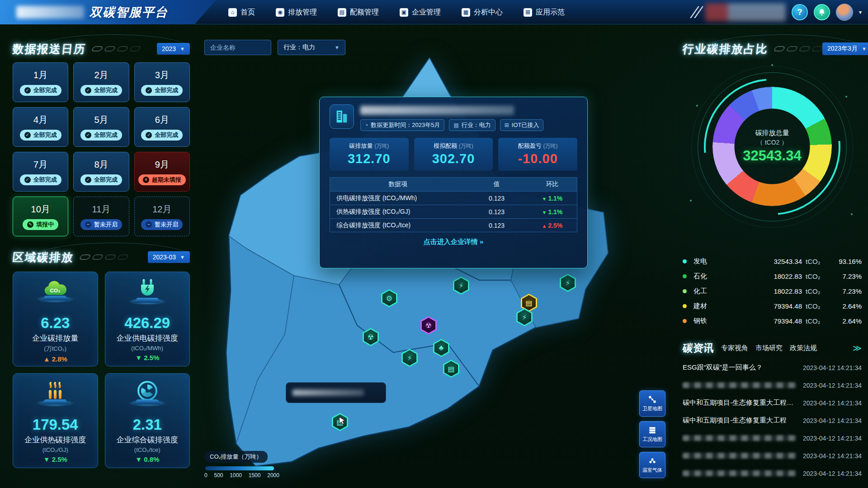  Describe the element at coordinates (238, 47) in the screenshot. I see `company-search-input` at that location.